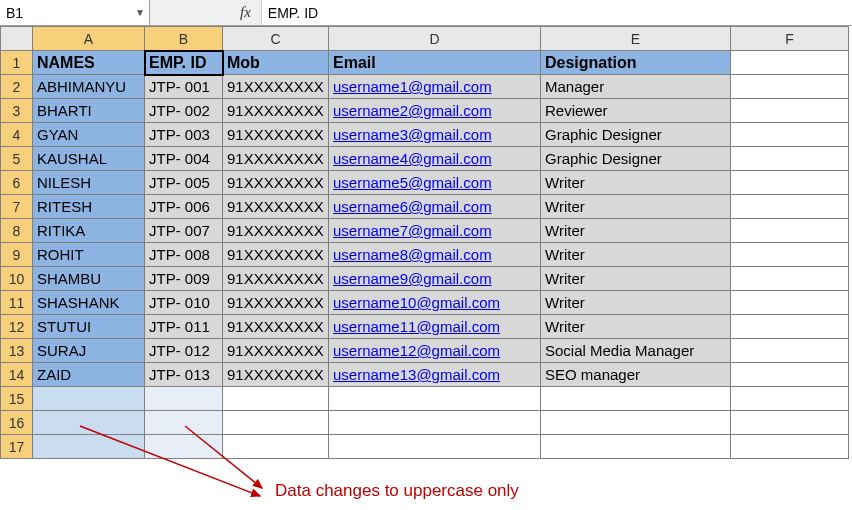  Describe the element at coordinates (89, 303) in the screenshot. I see `cell-A11: SHASHANK` at that location.